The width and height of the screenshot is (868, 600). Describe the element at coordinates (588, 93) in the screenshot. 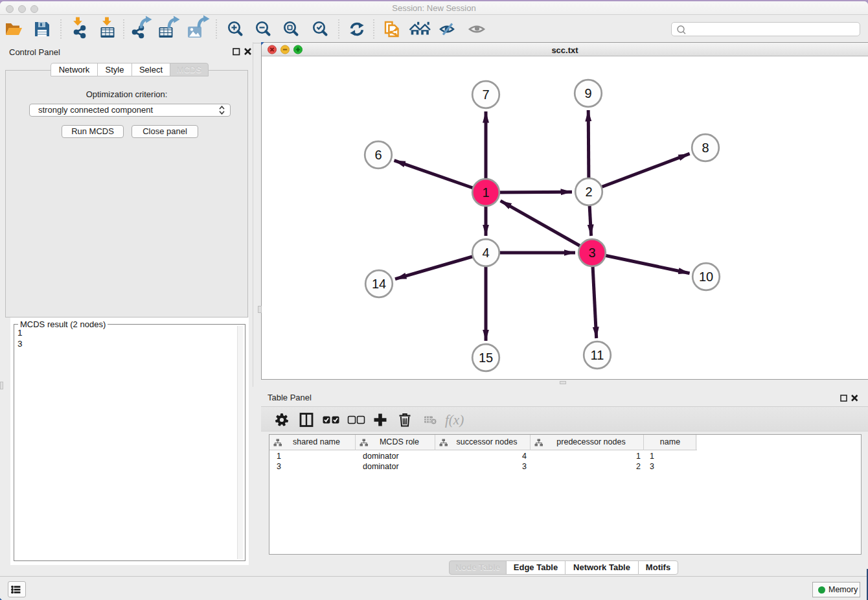

I see `svg-text: 9` at that location.